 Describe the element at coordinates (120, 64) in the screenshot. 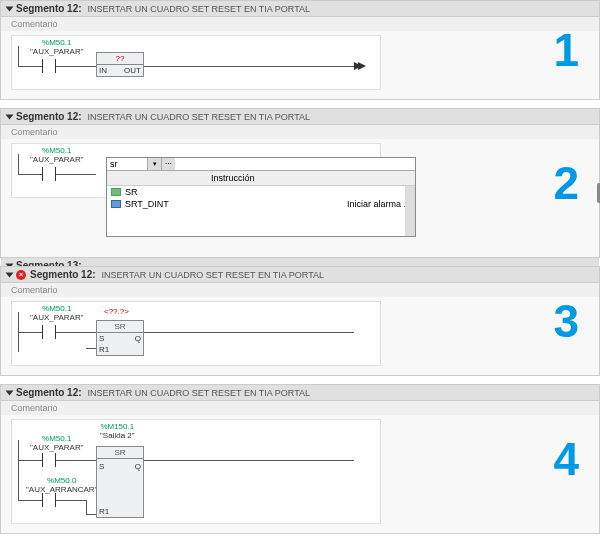

I see `empty-block: ?? IN OUT` at that location.